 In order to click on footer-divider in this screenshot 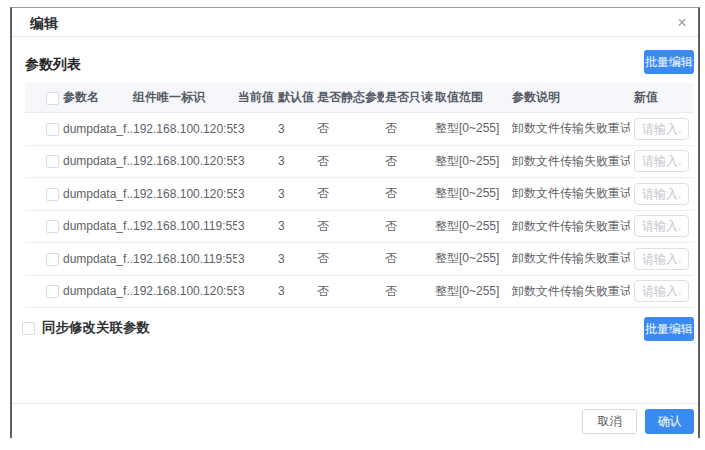, I will do `click(355, 404)`.